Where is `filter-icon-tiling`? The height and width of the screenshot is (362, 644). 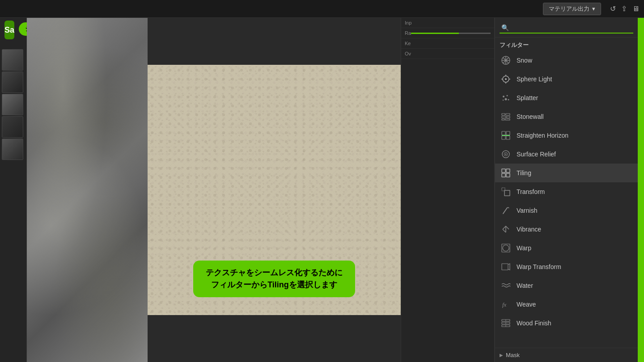
filter-icon-tiling is located at coordinates (506, 173).